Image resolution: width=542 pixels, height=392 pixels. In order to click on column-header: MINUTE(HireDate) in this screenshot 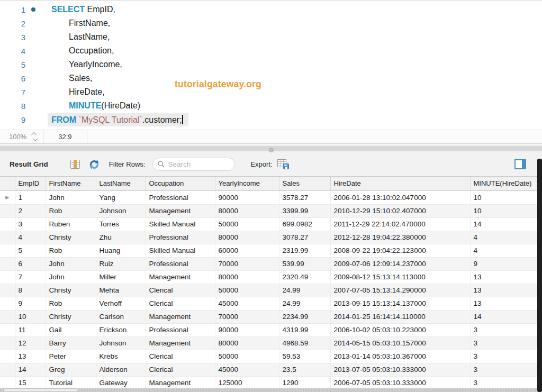, I will do `click(503, 184)`.